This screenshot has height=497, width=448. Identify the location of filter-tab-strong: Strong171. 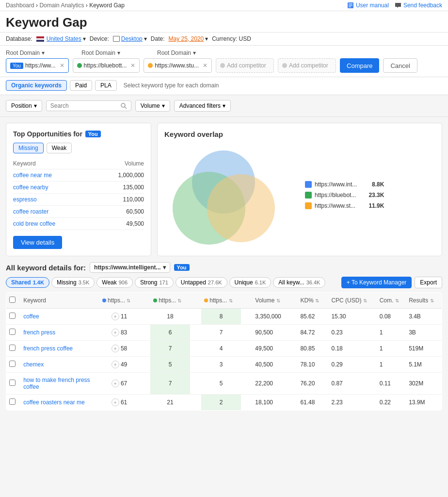
(154, 282).